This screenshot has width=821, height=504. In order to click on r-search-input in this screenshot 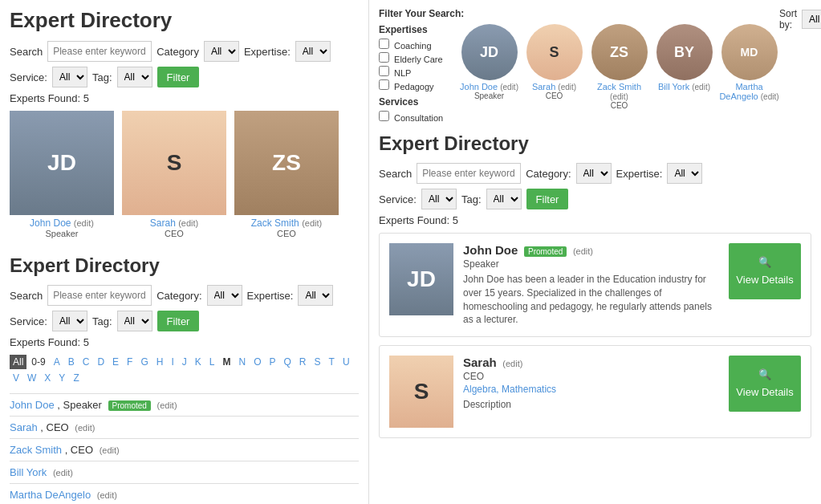, I will do `click(469, 173)`.